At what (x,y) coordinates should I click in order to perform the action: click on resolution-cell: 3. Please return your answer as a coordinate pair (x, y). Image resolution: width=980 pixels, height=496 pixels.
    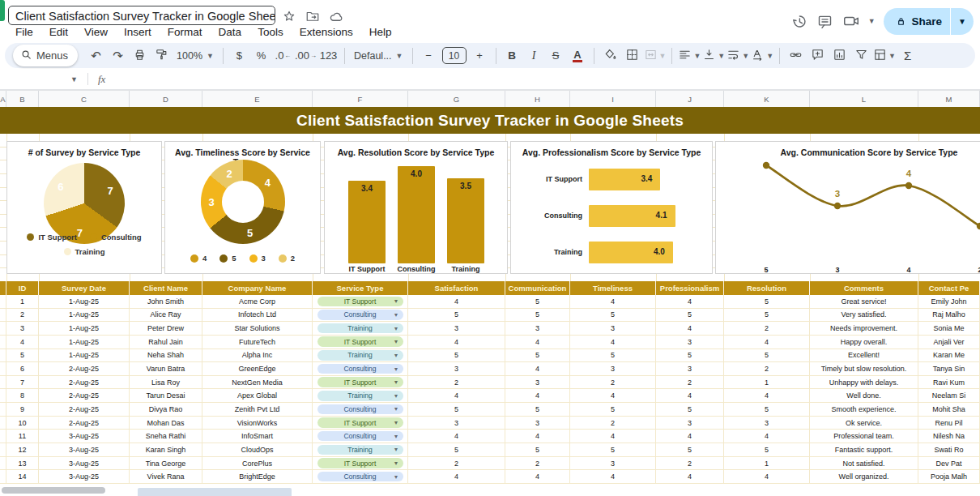
    Looking at the image, I should click on (767, 423).